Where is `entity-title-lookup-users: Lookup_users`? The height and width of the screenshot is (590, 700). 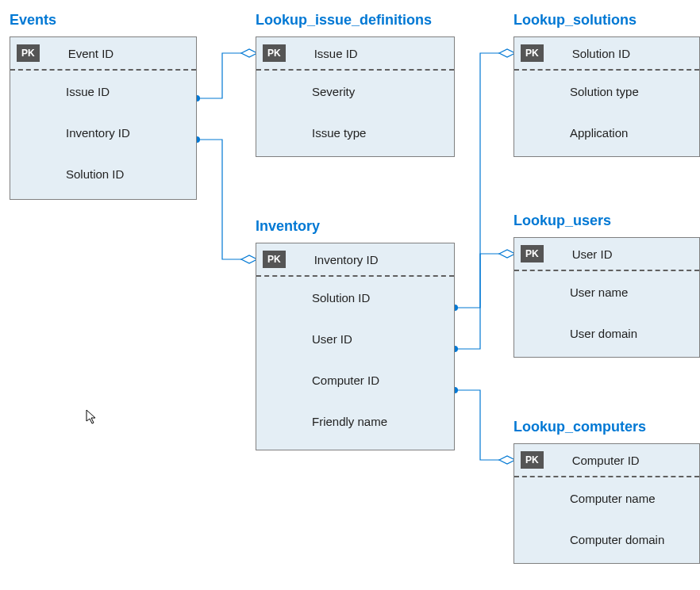
entity-title-lookup-users: Lookup_users is located at coordinates (562, 220).